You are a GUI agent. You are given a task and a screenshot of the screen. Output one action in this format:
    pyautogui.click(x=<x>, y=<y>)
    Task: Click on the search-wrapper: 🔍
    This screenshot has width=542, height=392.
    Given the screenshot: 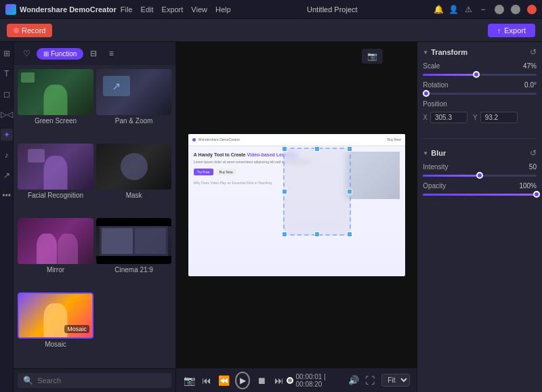 What is the action you would take?
    pyautogui.click(x=95, y=380)
    